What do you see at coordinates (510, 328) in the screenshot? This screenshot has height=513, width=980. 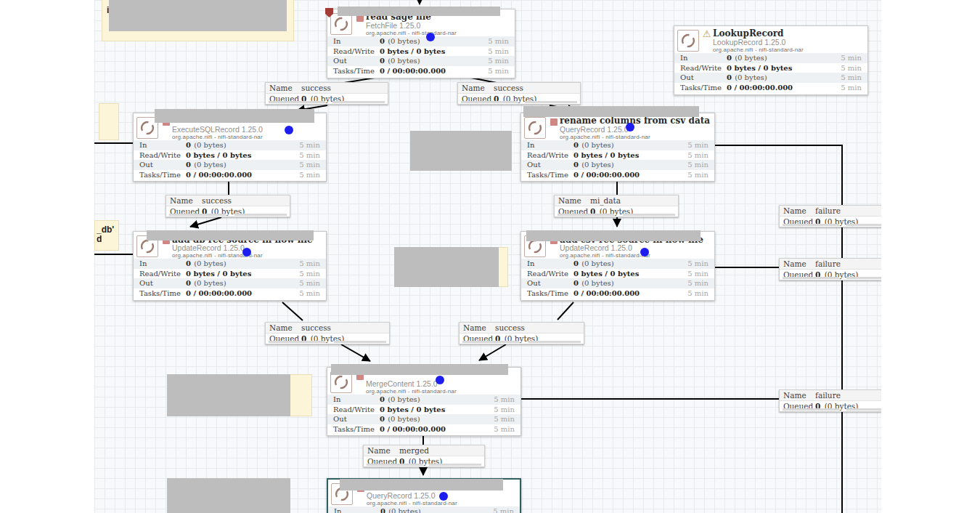 I see `connection-name-value: success` at bounding box center [510, 328].